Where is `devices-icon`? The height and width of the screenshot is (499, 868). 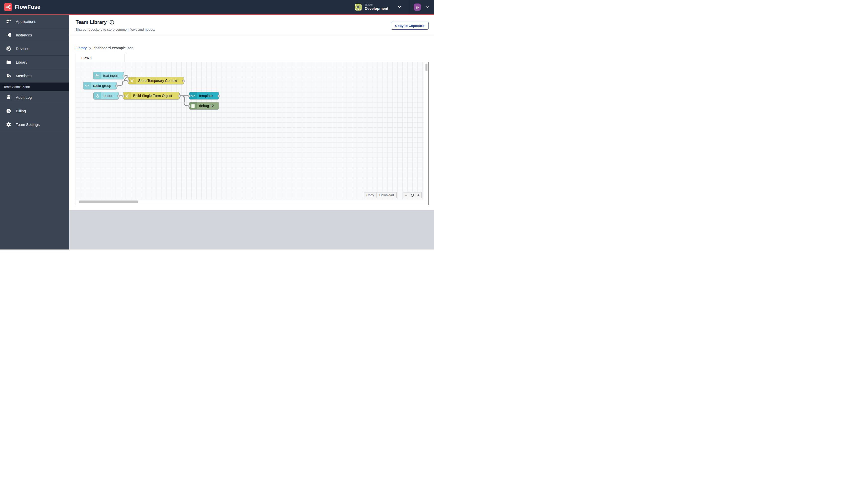
devices-icon is located at coordinates (9, 49).